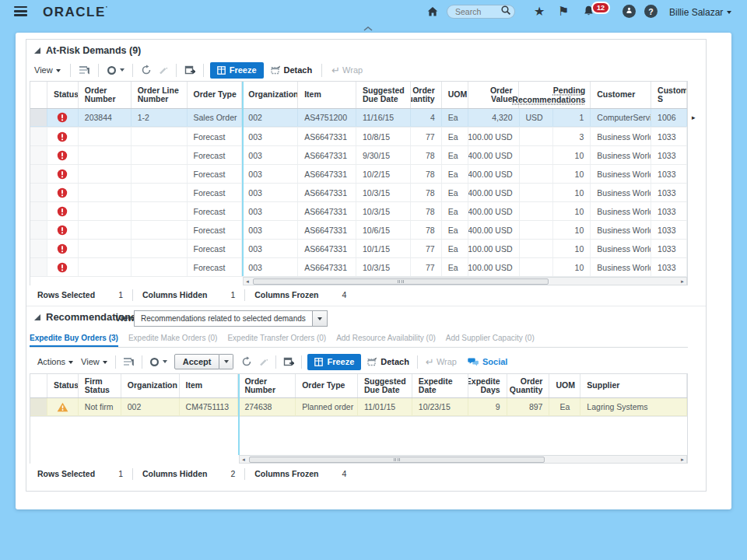  What do you see at coordinates (490, 341) in the screenshot?
I see `tab-add-supplier-capacity: Add Supplier Capacity (0)` at bounding box center [490, 341].